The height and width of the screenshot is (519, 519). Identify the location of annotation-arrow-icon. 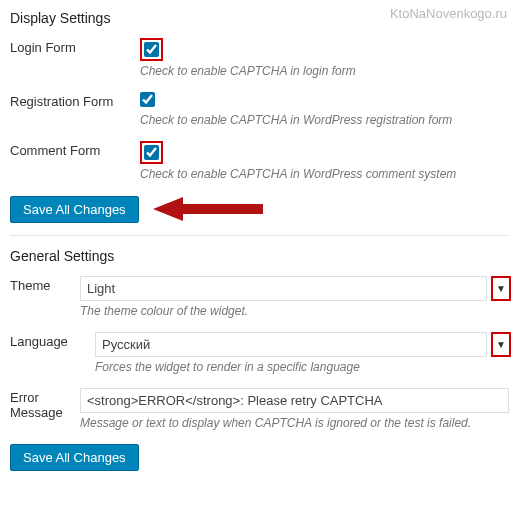
(208, 209).